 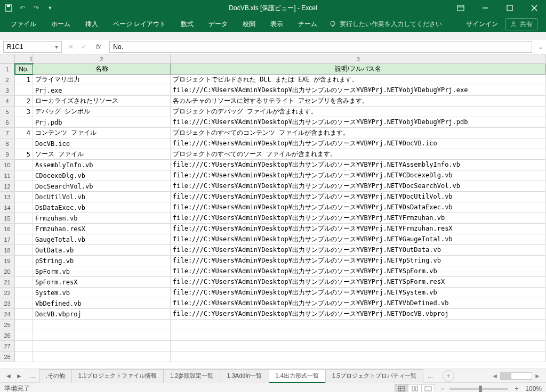 What do you see at coordinates (102, 272) in the screenshot?
I see `cell-name: SpForm.vb` at bounding box center [102, 272].